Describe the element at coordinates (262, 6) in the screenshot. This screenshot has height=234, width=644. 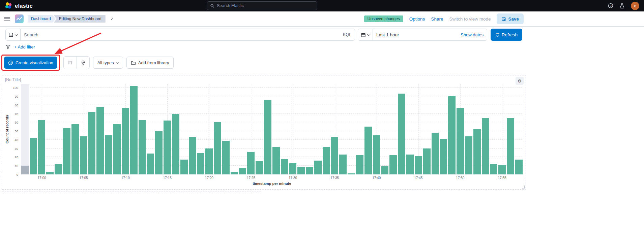
I see `global-search` at that location.